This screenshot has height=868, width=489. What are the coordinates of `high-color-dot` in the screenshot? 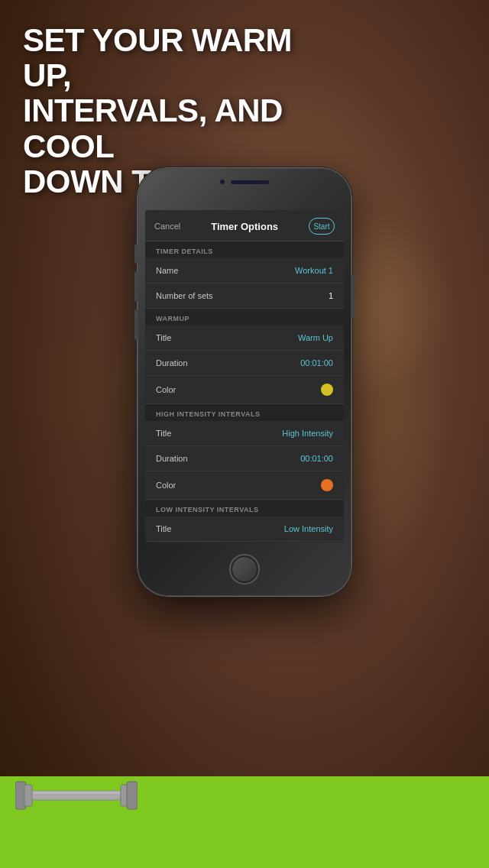 It's located at (327, 485).